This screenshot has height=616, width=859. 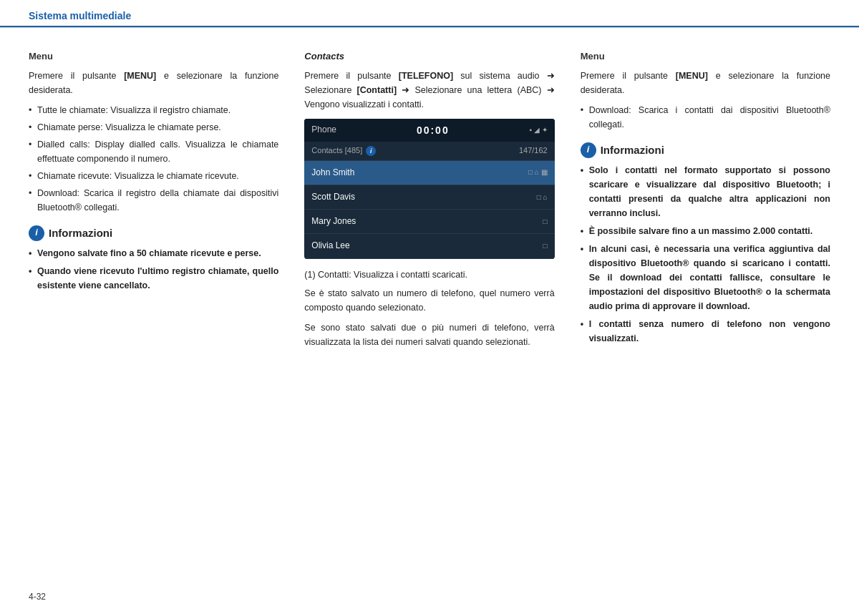 I want to click on phone-row-mary-jones: Mary Jones □, so click(x=430, y=222).